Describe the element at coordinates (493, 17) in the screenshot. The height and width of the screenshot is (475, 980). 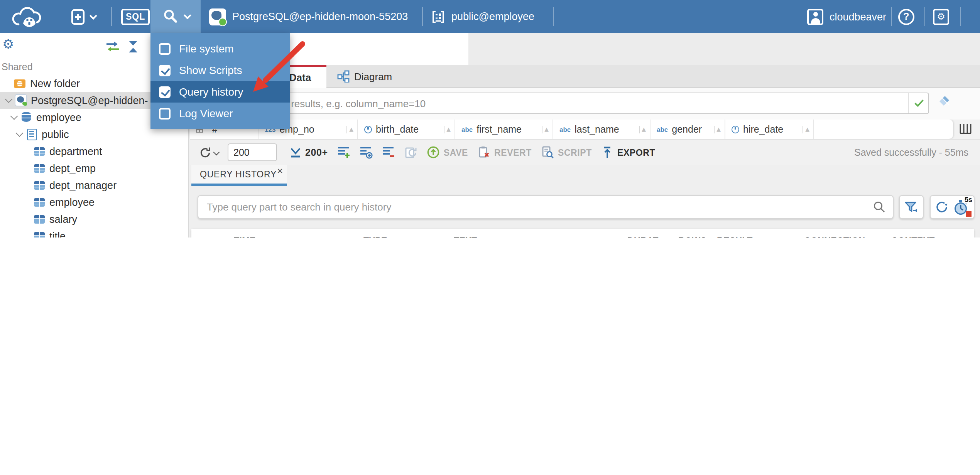
I see `schema-name: public@employee` at that location.